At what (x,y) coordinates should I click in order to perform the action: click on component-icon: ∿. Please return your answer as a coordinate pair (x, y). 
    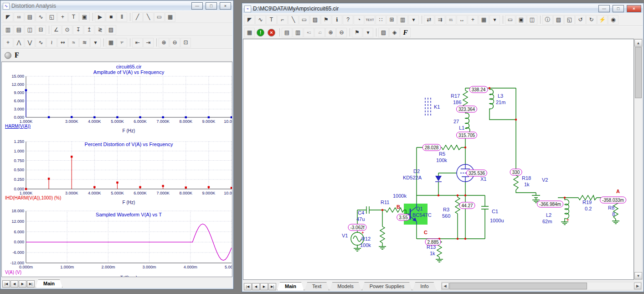
    Looking at the image, I should click on (261, 20).